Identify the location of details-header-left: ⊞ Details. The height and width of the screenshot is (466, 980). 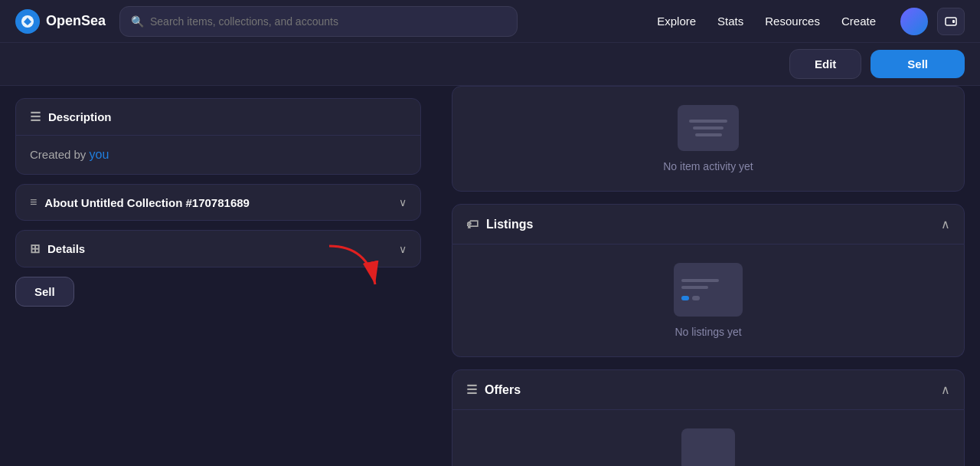
(57, 248).